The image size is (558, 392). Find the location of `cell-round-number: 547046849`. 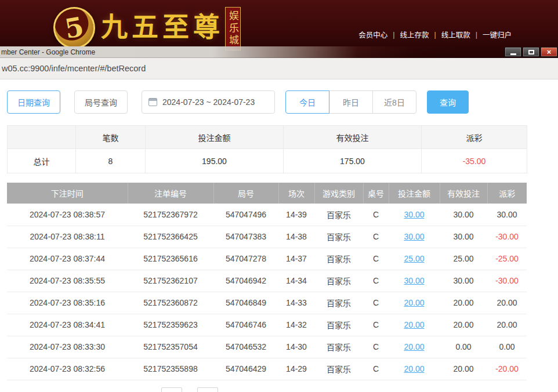

cell-round-number: 547046849 is located at coordinates (246, 303).